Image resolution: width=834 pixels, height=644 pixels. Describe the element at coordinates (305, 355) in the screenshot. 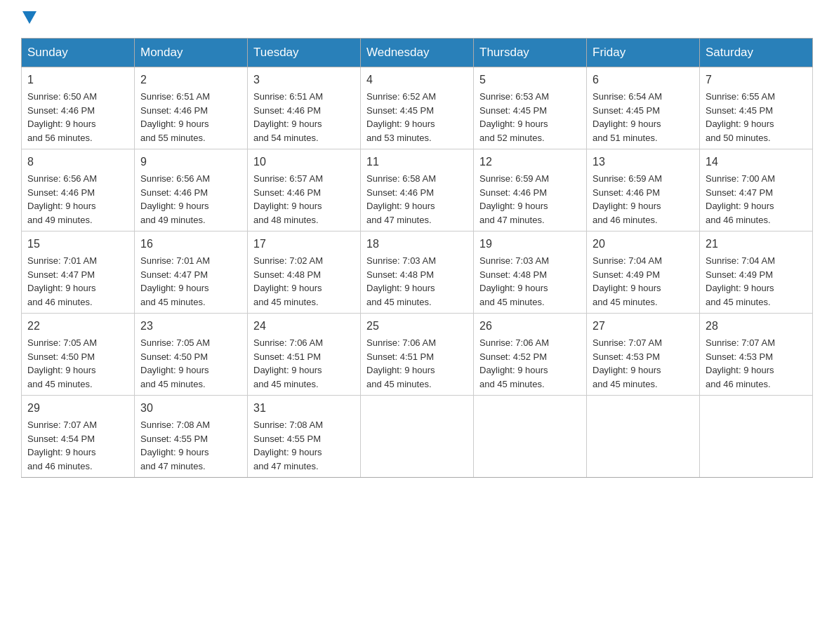

I see `calendar-cell: 24 Sunrise: 7:06 AMSunset: 4:51 PMDaylig…` at that location.